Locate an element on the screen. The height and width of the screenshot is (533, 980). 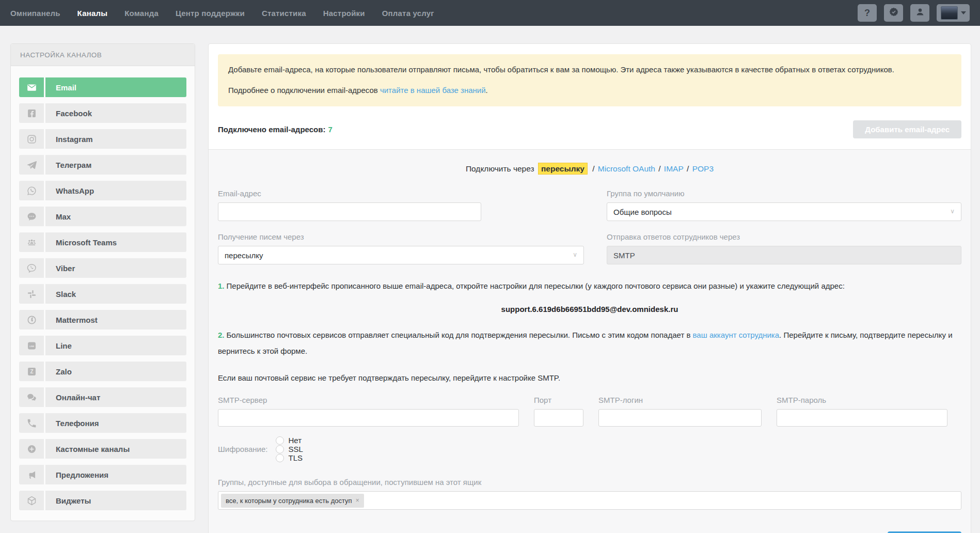
receive-field-group: Получение писем через пересылку ∨ is located at coordinates (401, 248).